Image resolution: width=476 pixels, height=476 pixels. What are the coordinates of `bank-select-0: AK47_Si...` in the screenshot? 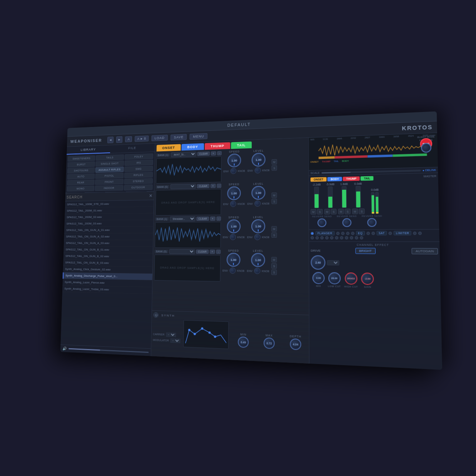 It's located at (183, 154).